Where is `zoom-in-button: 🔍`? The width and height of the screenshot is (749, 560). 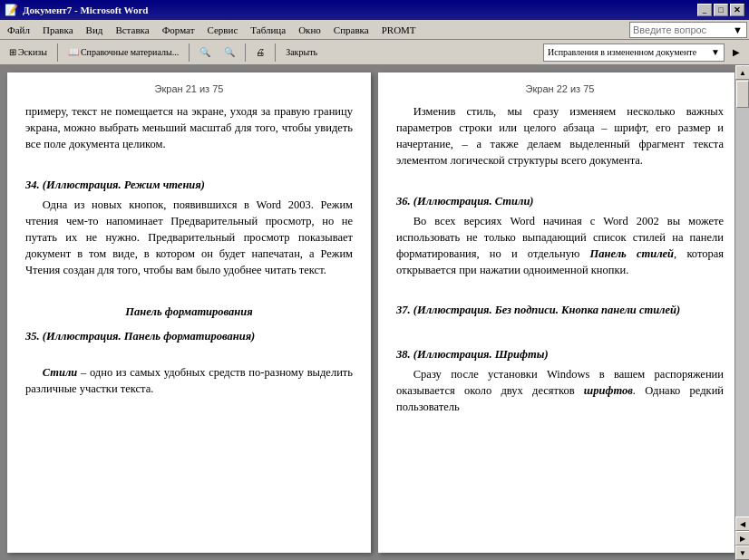 zoom-in-button: 🔍 is located at coordinates (205, 53).